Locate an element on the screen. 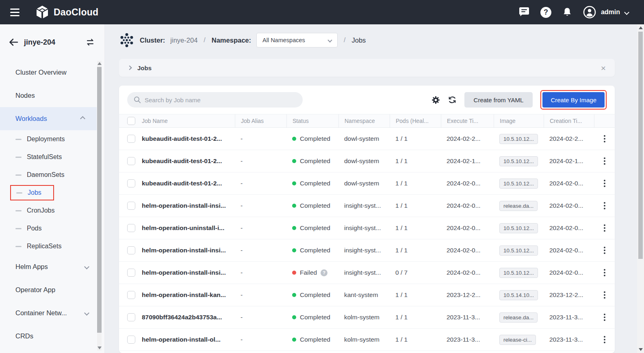 Image resolution: width=644 pixels, height=353 pixels. table-row: helm-operation-install-ol... - Completed… is located at coordinates (367, 340).